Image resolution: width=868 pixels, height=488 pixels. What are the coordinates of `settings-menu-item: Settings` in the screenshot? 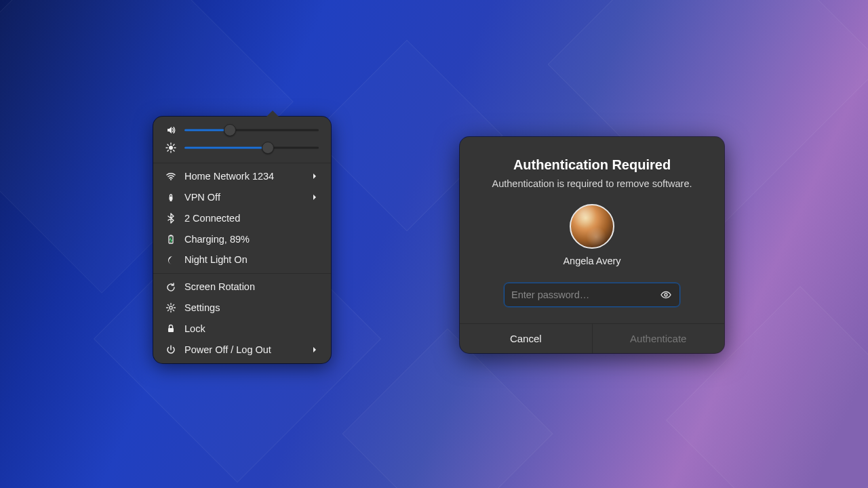 It's located at (242, 308).